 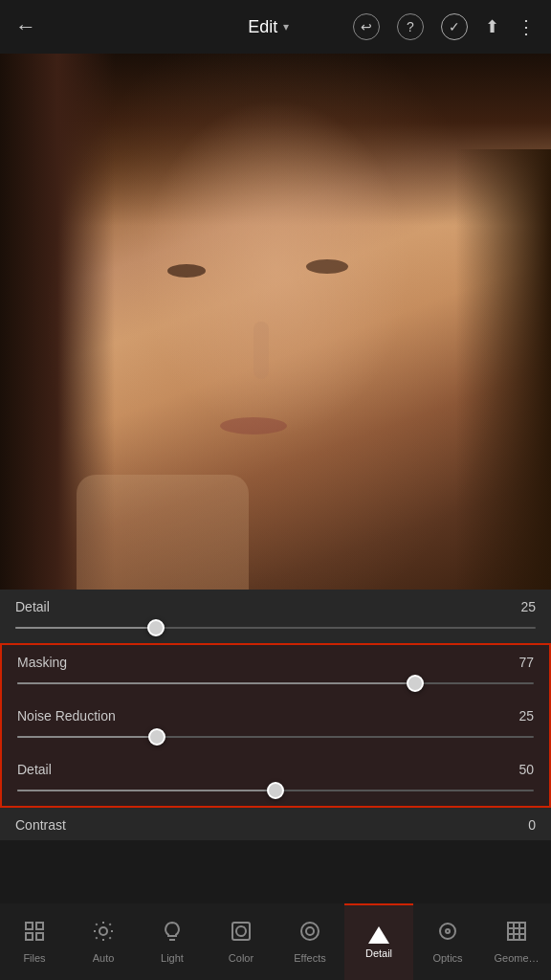 I want to click on detail-icon, so click(x=379, y=935).